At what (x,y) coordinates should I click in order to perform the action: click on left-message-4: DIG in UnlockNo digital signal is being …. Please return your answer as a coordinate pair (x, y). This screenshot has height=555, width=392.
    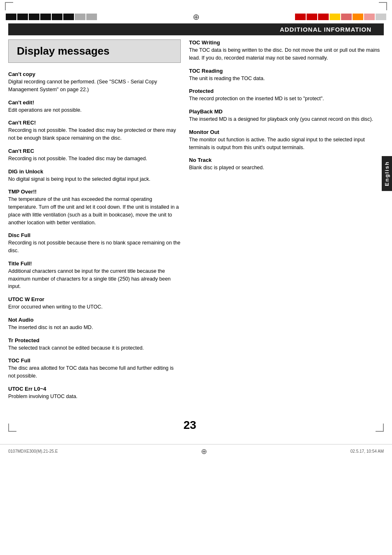
    Looking at the image, I should click on (95, 176).